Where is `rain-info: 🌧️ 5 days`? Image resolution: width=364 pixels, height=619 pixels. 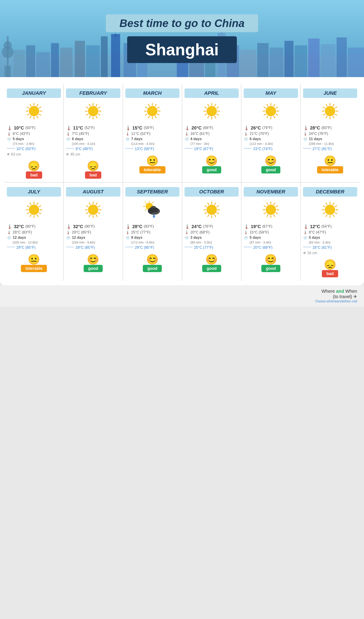 rain-info: 🌧️ 5 days is located at coordinates (271, 238).